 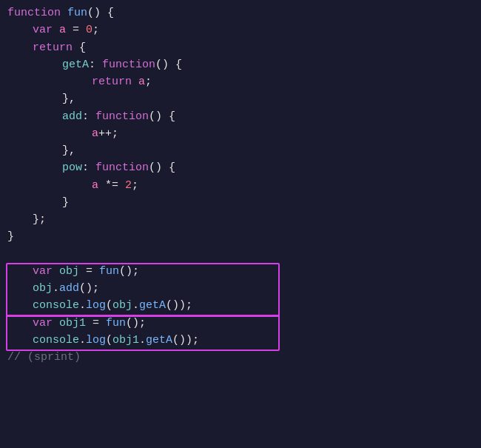 What do you see at coordinates (240, 323) in the screenshot?
I see `code-line-19: var obj1 = fun();` at bounding box center [240, 323].